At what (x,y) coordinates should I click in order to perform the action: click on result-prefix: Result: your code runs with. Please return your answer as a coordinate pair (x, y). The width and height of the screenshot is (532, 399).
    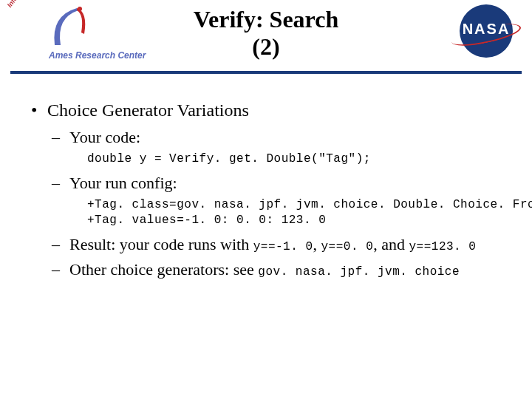
    Looking at the image, I should click on (161, 244).